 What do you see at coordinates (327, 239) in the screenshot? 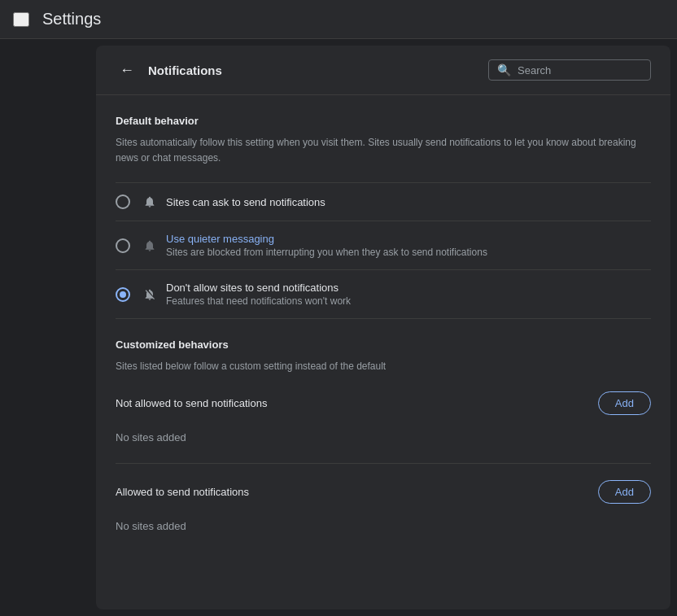
I see `radio-label-quiet: Use quieter messaging` at bounding box center [327, 239].